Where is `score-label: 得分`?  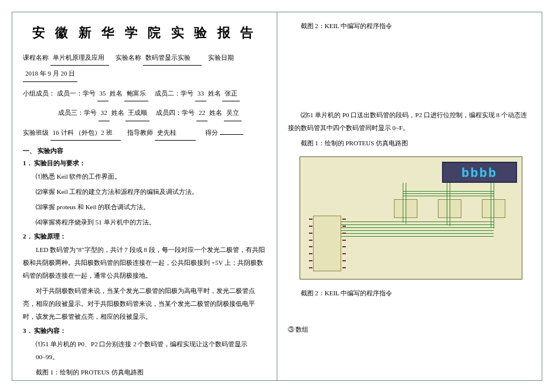
score-label: 得分 is located at coordinates (212, 132).